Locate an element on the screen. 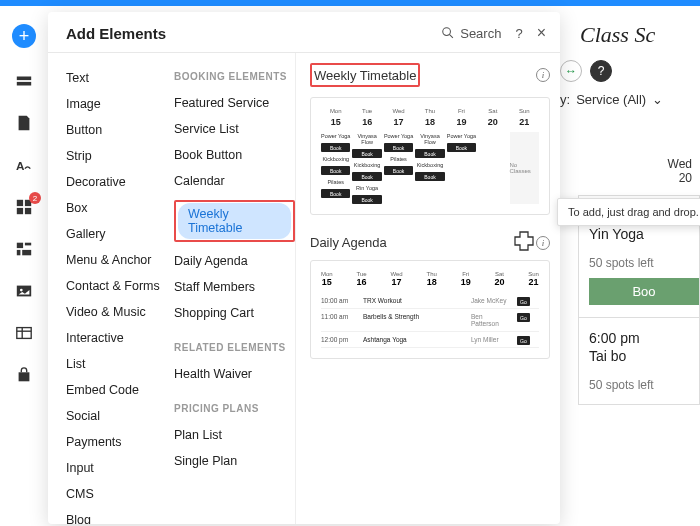 The height and width of the screenshot is (526, 700). page-icon is located at coordinates (24, 123).